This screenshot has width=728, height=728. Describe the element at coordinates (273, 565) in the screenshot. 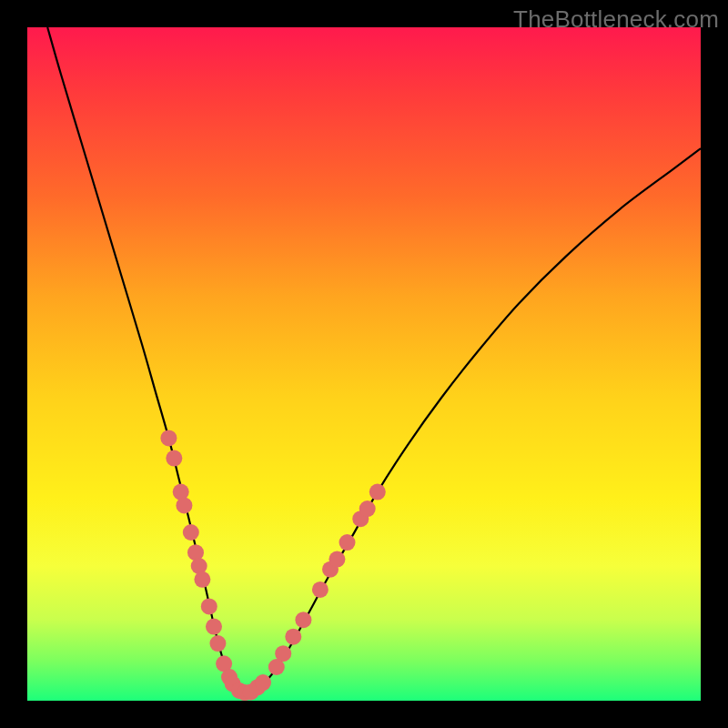

I see `data-points-group` at that location.